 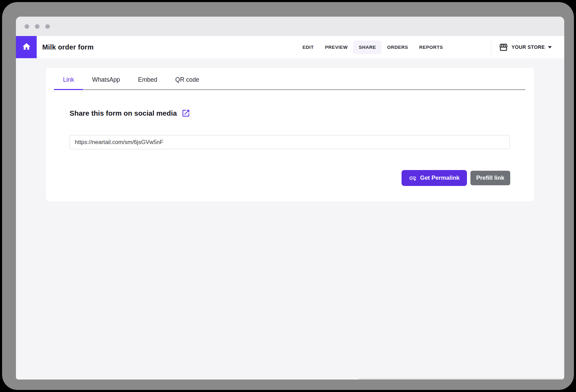 I want to click on section-title-row: Share this form on social media, so click(x=130, y=113).